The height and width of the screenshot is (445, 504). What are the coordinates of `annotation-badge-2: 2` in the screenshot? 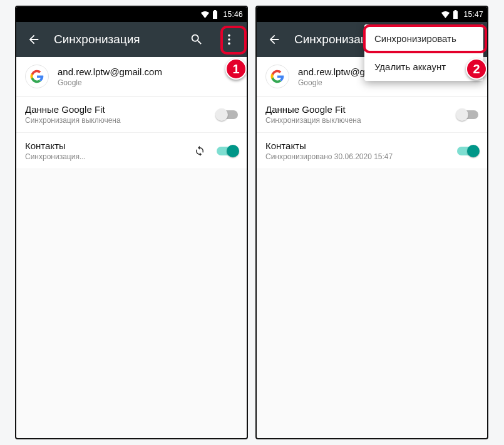 It's located at (476, 69).